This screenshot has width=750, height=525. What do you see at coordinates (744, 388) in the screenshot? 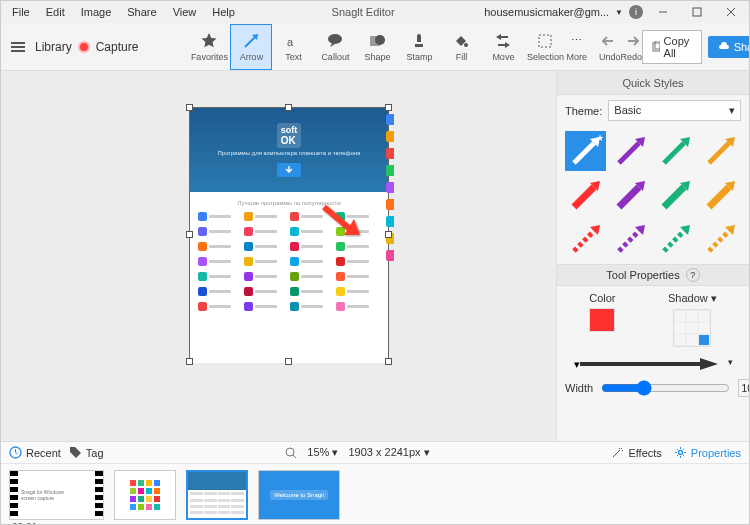
I see `width-value: 10` at bounding box center [744, 388].